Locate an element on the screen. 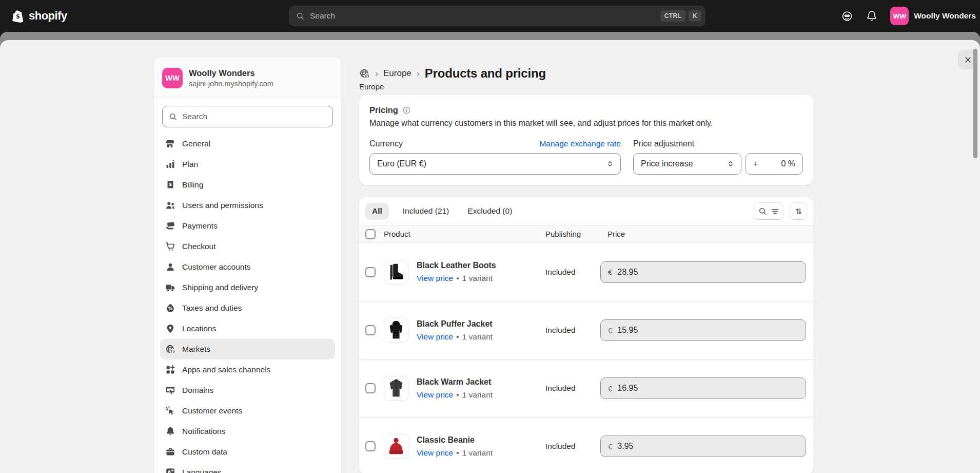 The image size is (980, 473). price-value: 15.95 is located at coordinates (628, 330).